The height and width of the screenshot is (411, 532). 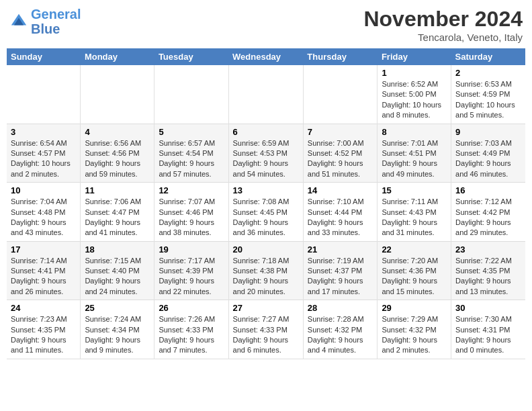 What do you see at coordinates (341, 218) in the screenshot?
I see `day-info: Sunrise: 7:10 AM Sunset: 4:44 PM Dayligh…` at bounding box center [341, 218].